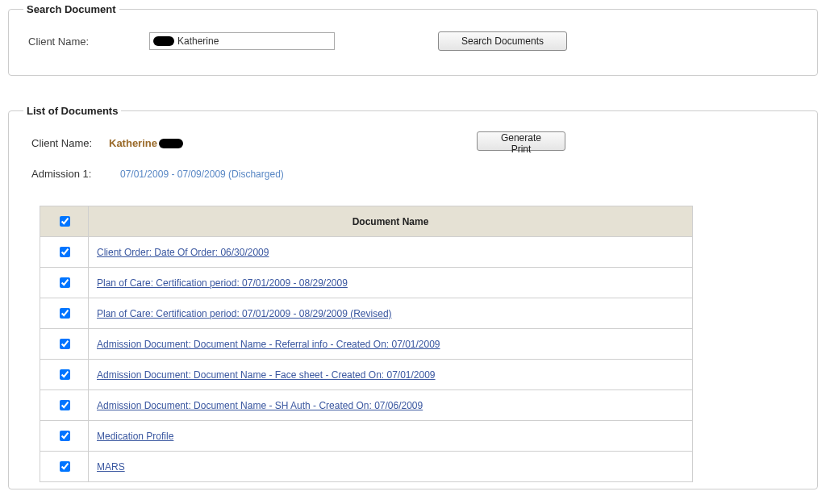  I want to click on document-link: Medication Profile, so click(136, 436).